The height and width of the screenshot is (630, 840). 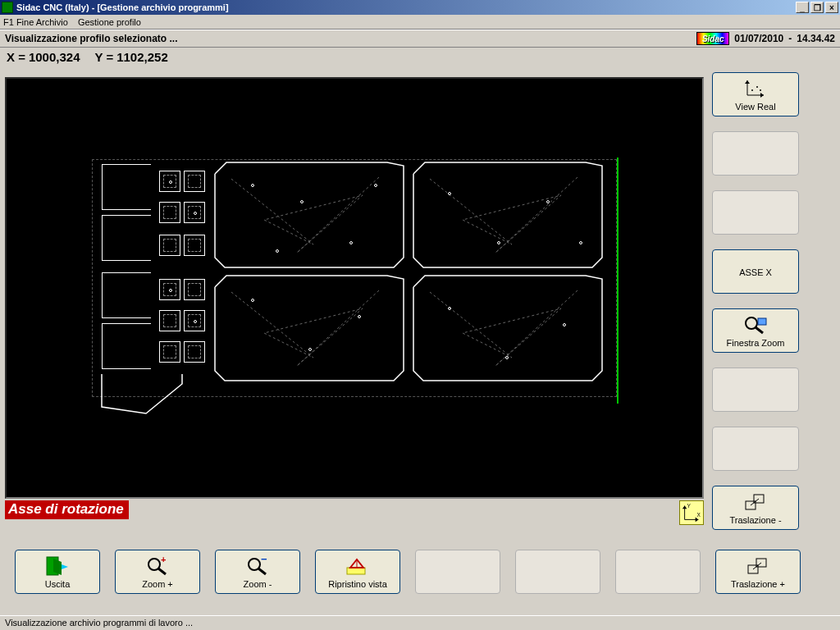 What do you see at coordinates (713, 39) in the screenshot?
I see `sidac-logo: Sidac` at bounding box center [713, 39].